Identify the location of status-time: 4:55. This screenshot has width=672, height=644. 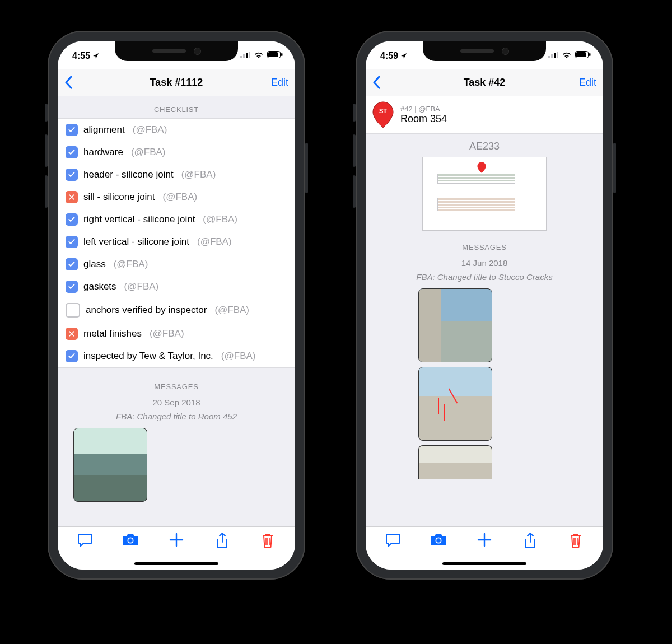
(86, 56).